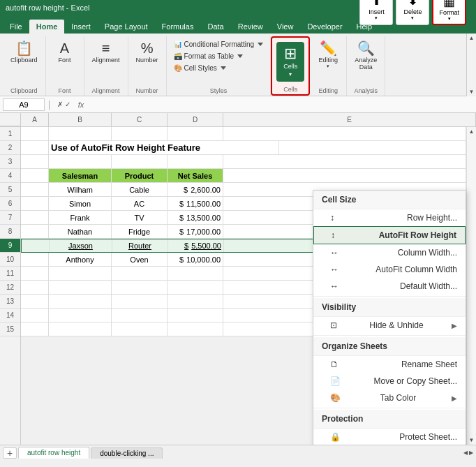 Image resolution: width=476 pixels, height=467 pixels. I want to click on name-box, so click(24, 105).